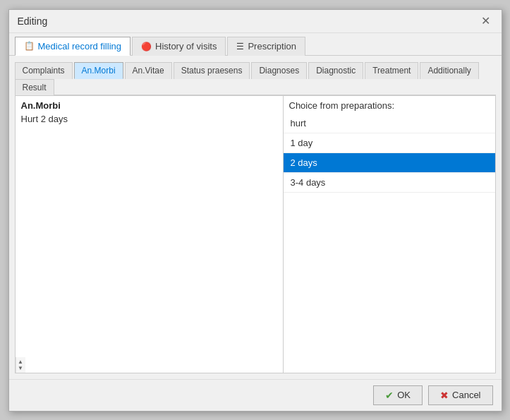 The height and width of the screenshot is (420, 510). What do you see at coordinates (73, 47) in the screenshot?
I see `tab-medical-record: 📋 Medical record filling` at bounding box center [73, 47].